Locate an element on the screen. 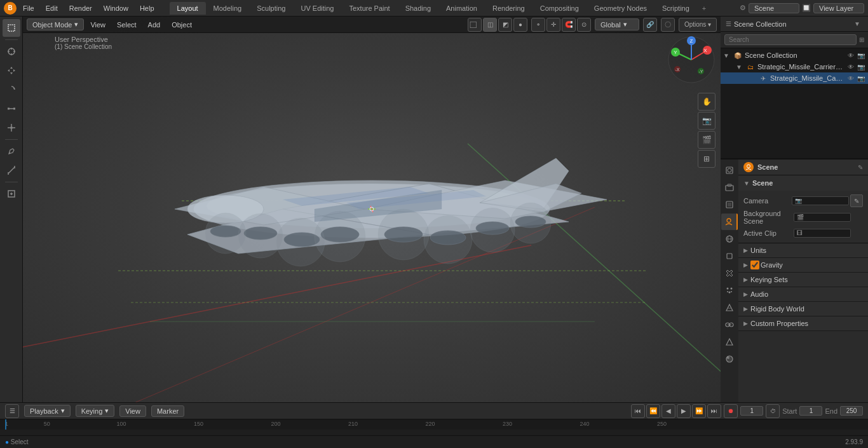 This screenshot has height=448, width=868. menu-render: Render is located at coordinates (81, 8).